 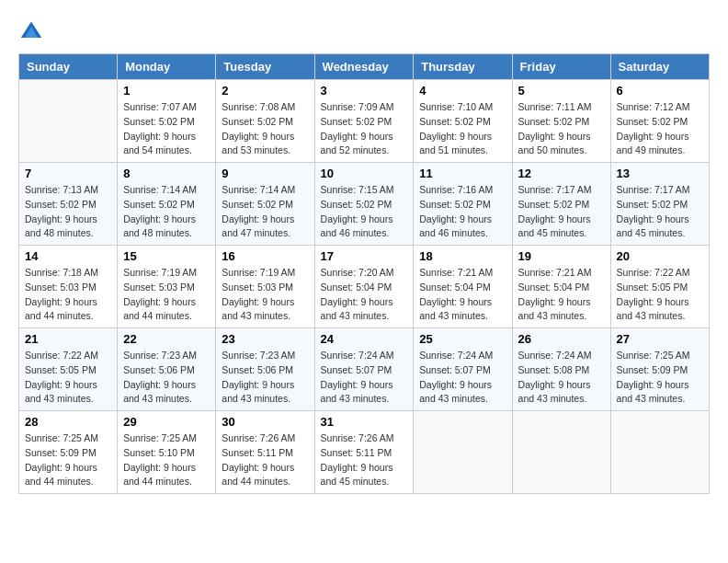 What do you see at coordinates (265, 173) in the screenshot?
I see `day-number: 9` at bounding box center [265, 173].